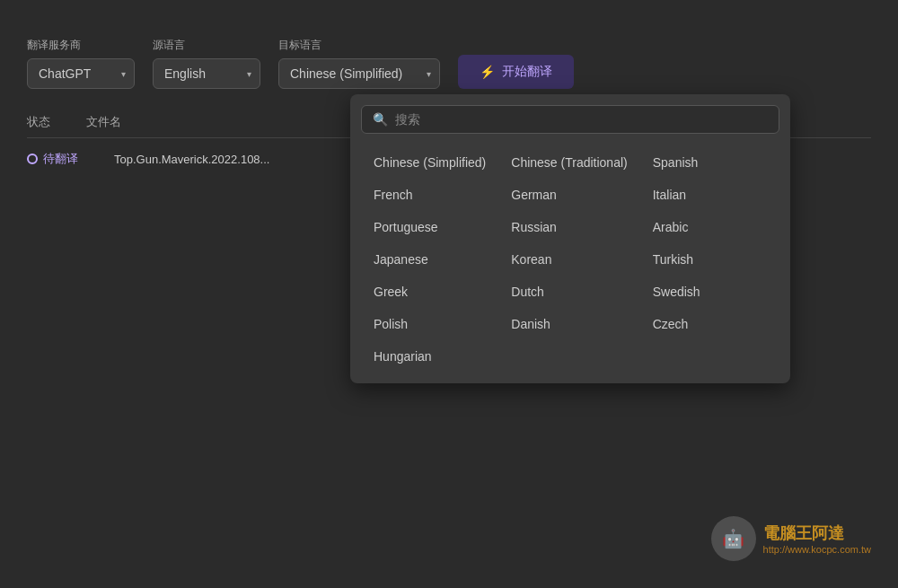 The image size is (898, 588). I want to click on source-language-select-wrapper: English ▾, so click(207, 74).